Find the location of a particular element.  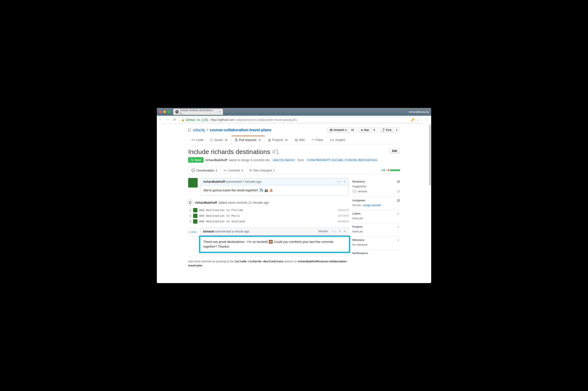

head-branch: richardkalehoff:include-richards-destina… is located at coordinates (342, 160).